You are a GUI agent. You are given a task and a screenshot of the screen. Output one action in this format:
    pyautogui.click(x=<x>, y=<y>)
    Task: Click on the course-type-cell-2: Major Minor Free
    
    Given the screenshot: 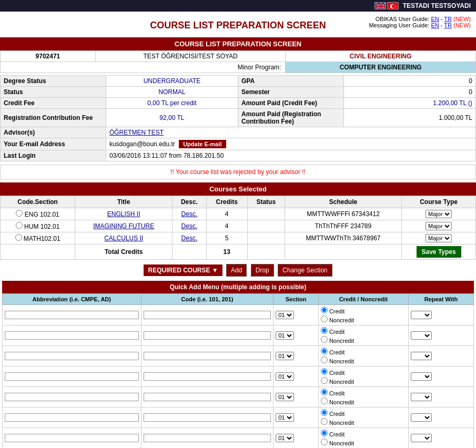 What is the action you would take?
    pyautogui.click(x=439, y=239)
    